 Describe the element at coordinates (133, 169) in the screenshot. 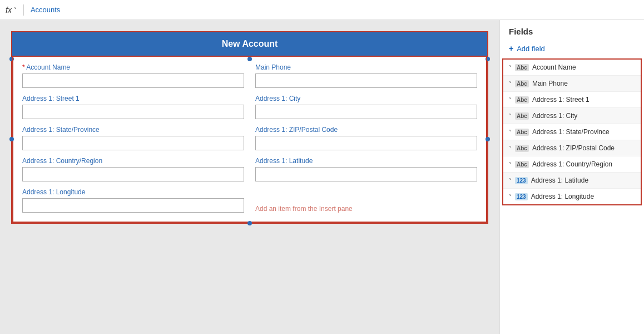

I see `field-address-country: Address 1: Country/Region` at that location.